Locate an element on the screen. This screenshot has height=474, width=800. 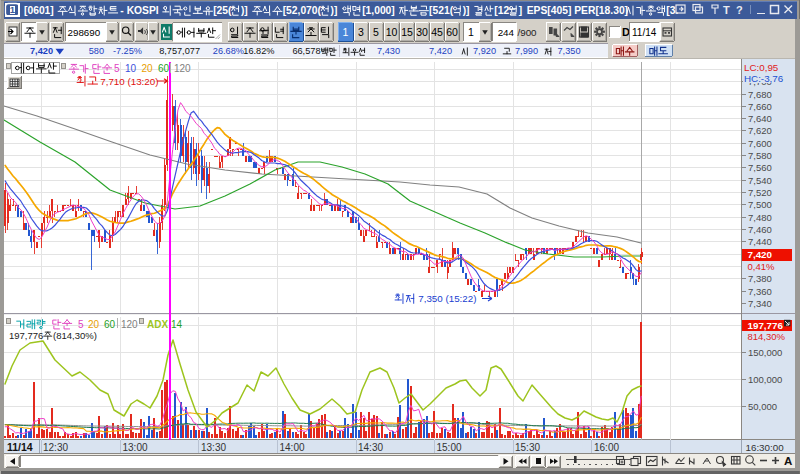
svg-text: 16.82% is located at coordinates (258, 51).